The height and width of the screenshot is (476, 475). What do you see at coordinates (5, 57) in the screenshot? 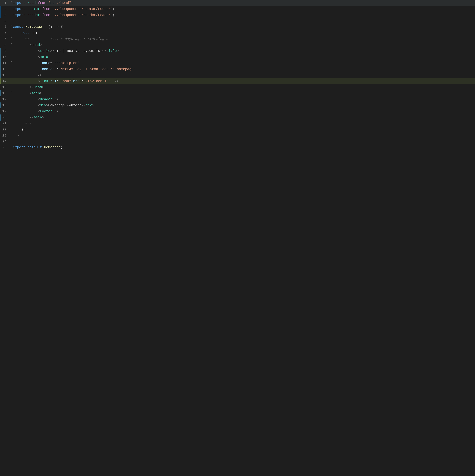
I see `line-number: 10` at bounding box center [5, 57].